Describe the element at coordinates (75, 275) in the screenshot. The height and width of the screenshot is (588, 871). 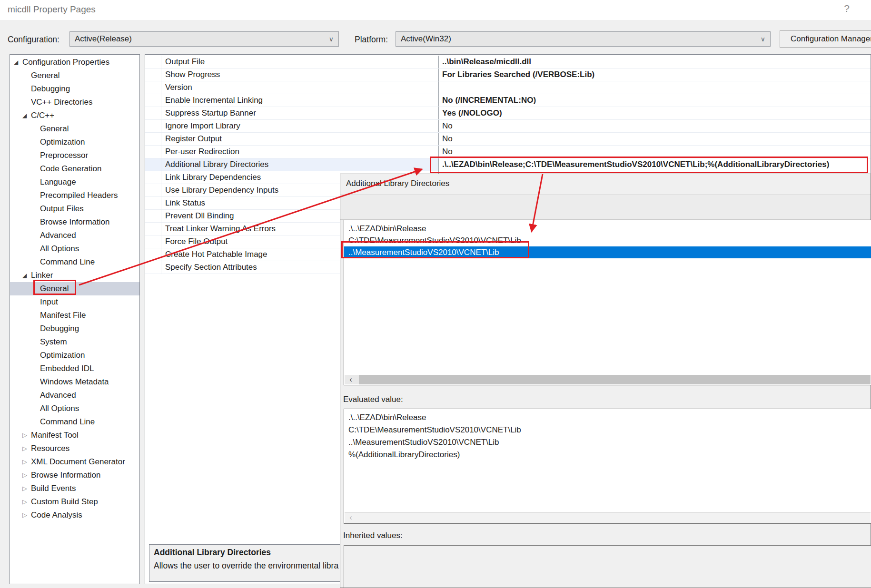
I see `tree-item-linker: ◢Linker` at that location.